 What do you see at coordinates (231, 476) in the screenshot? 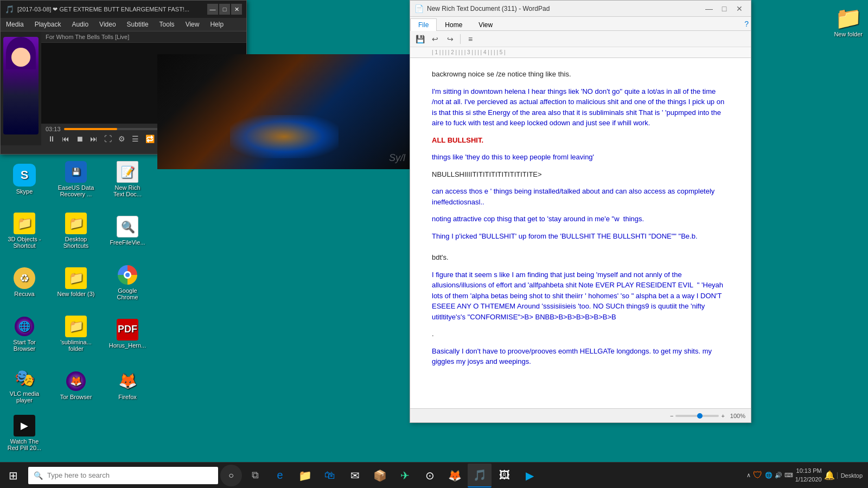
I see `cortana-button: ○` at bounding box center [231, 476].